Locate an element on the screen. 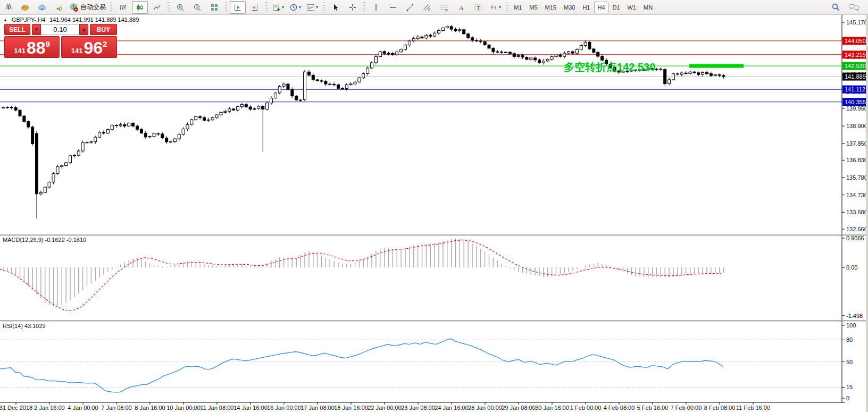 The height and width of the screenshot is (412, 868). svg-text: 139.950 is located at coordinates (857, 108).